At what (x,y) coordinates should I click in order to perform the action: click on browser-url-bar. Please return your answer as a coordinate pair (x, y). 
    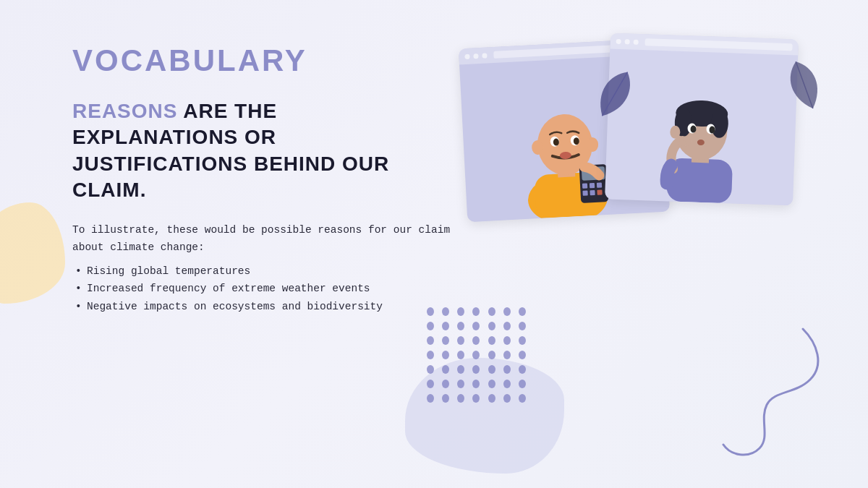
    Looking at the image, I should click on (719, 45).